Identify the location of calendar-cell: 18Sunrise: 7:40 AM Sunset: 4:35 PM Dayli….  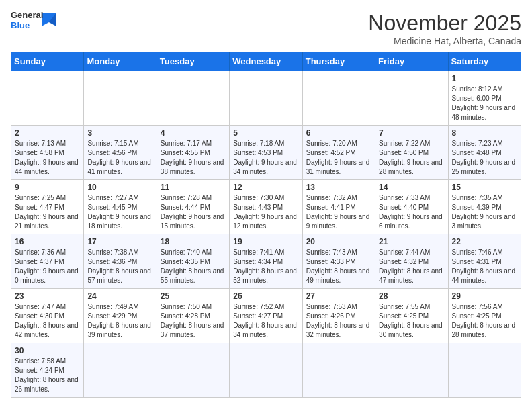
(193, 262).